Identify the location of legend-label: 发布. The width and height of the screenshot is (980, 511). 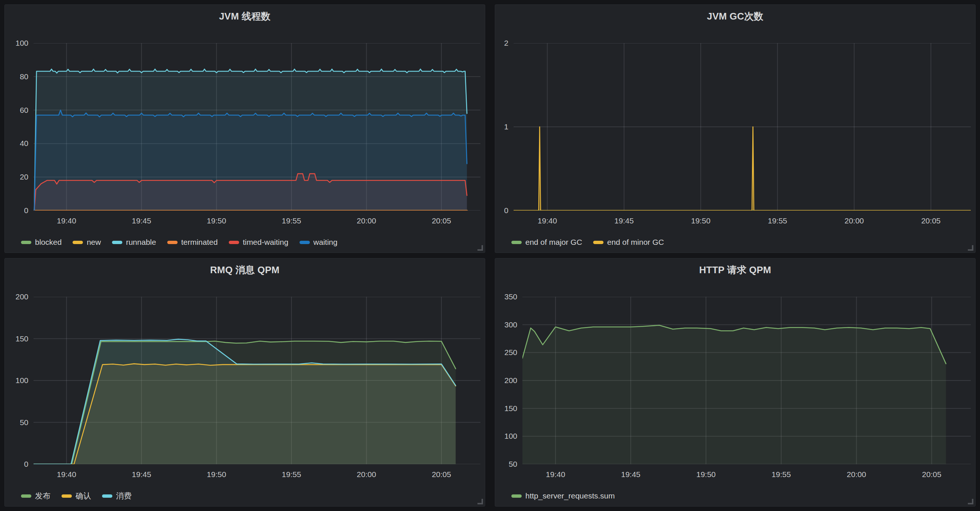
(43, 496).